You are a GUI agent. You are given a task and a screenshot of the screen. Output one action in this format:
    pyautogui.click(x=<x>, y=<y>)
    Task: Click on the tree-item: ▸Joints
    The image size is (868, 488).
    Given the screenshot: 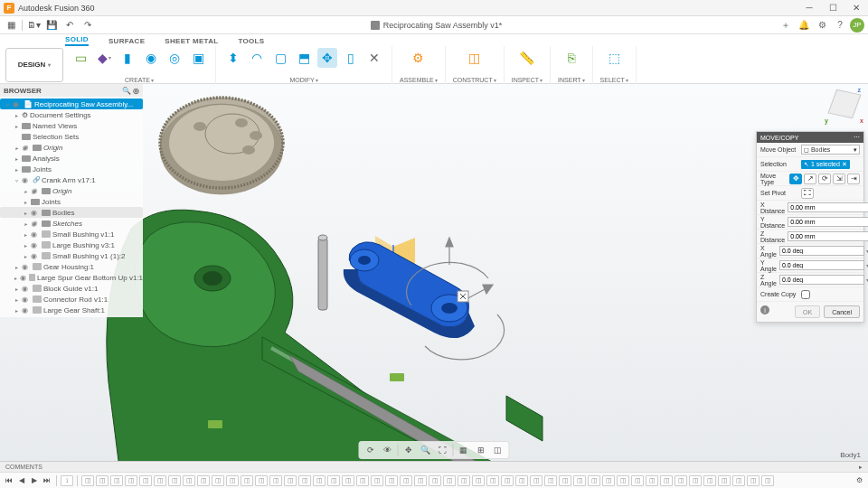 What is the action you would take?
    pyautogui.click(x=71, y=202)
    